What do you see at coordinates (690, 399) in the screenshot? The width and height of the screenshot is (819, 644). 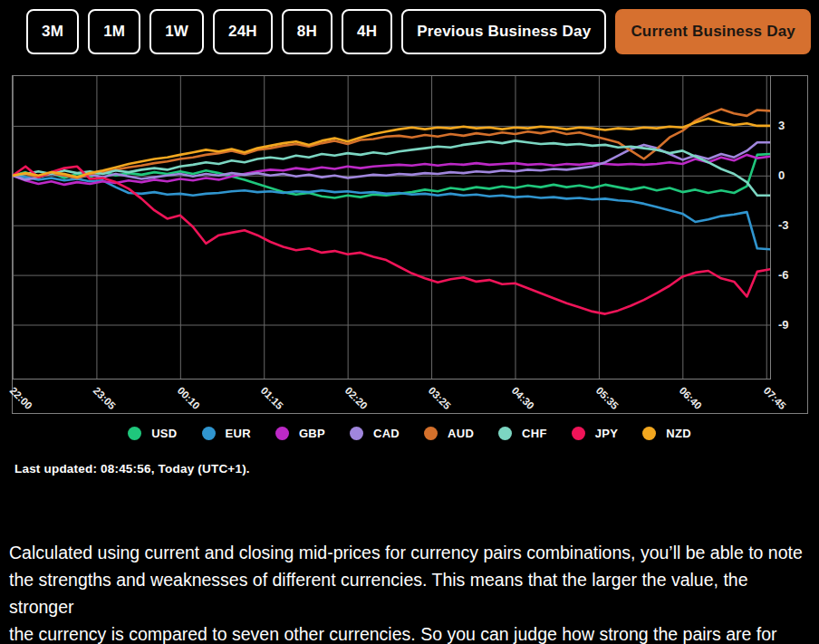 I see `x-tick-label: 06:40` at bounding box center [690, 399].